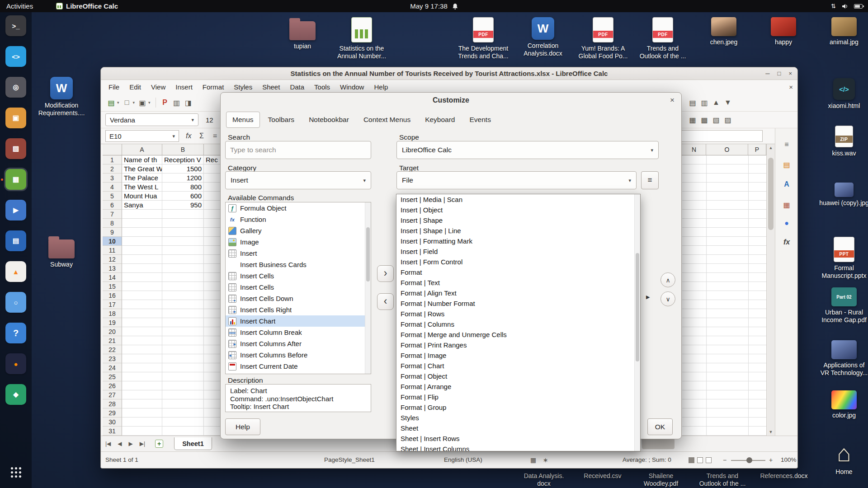 This screenshot has height=488, width=868. Describe the element at coordinates (518, 262) in the screenshot. I see `dropdown-item: Insert | Form Control` at that location.